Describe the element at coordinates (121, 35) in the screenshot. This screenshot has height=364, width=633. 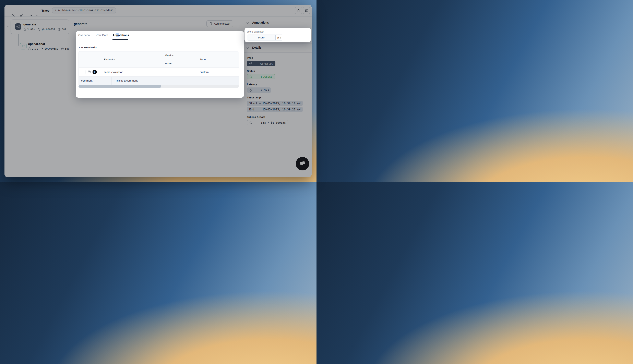
I see `tab-annotations: Annotations` at that location.